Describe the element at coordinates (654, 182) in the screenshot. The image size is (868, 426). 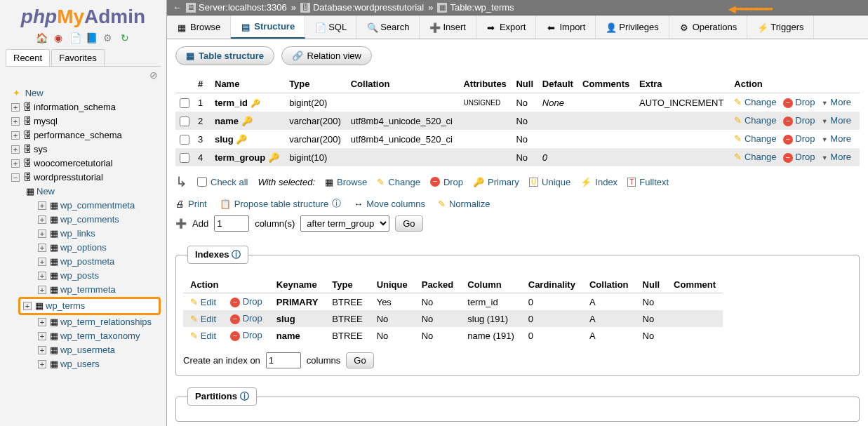
I see `bulk-fulltext: Fulltext` at that location.